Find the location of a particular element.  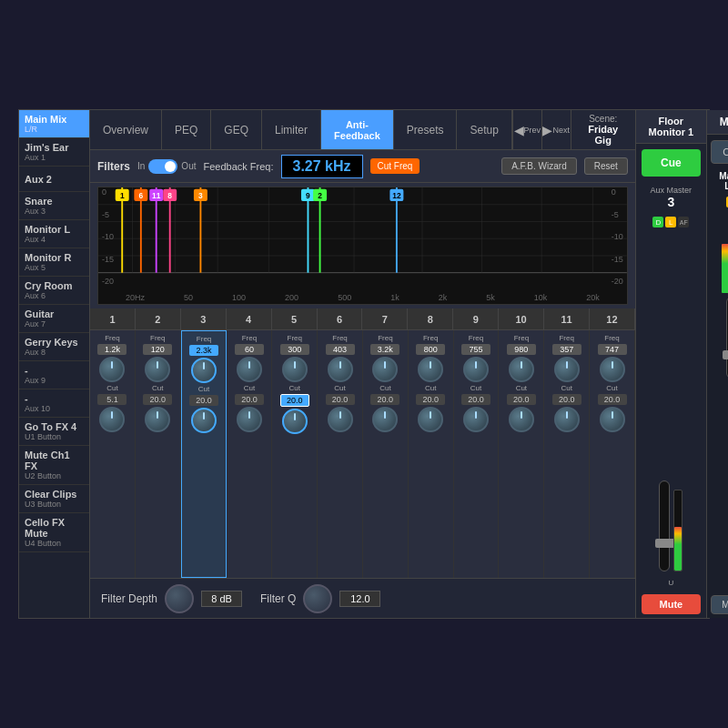

ch2-freq-val: 120 is located at coordinates (157, 349).